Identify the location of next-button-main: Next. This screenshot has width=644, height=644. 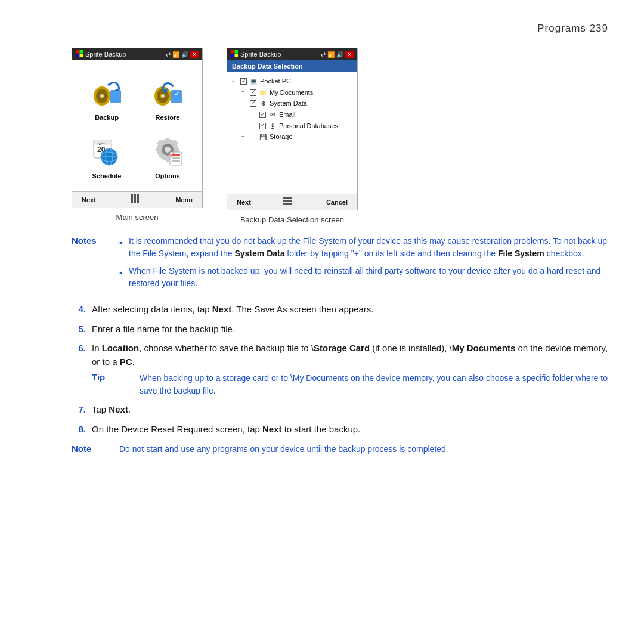
(89, 200).